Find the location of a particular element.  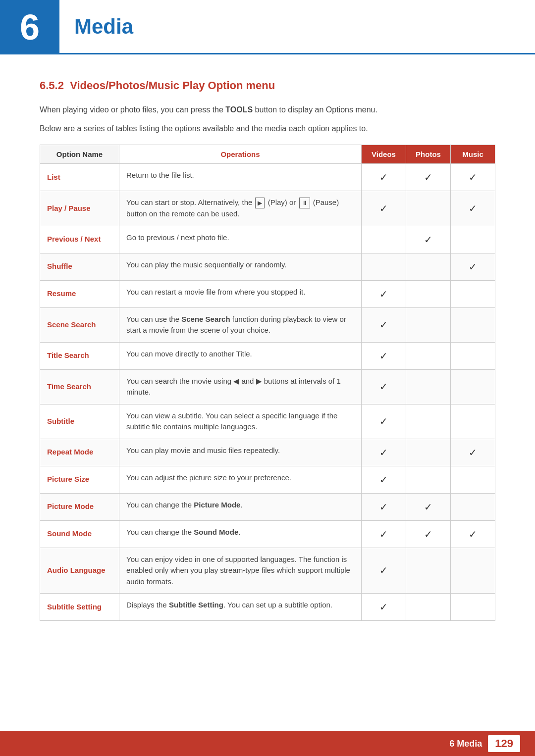

cell-option: Play / Pause is located at coordinates (80, 209).